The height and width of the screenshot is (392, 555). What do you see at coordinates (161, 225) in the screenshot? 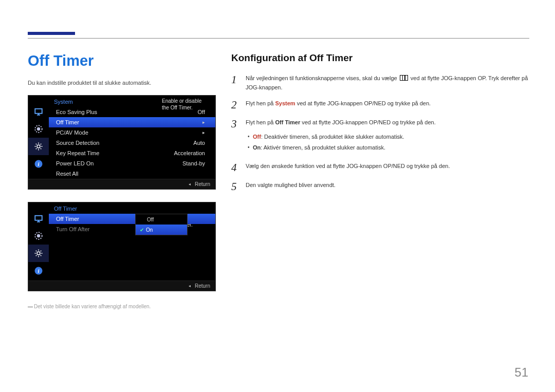
I see `submenu-popup: Off ✔On` at bounding box center [161, 225].